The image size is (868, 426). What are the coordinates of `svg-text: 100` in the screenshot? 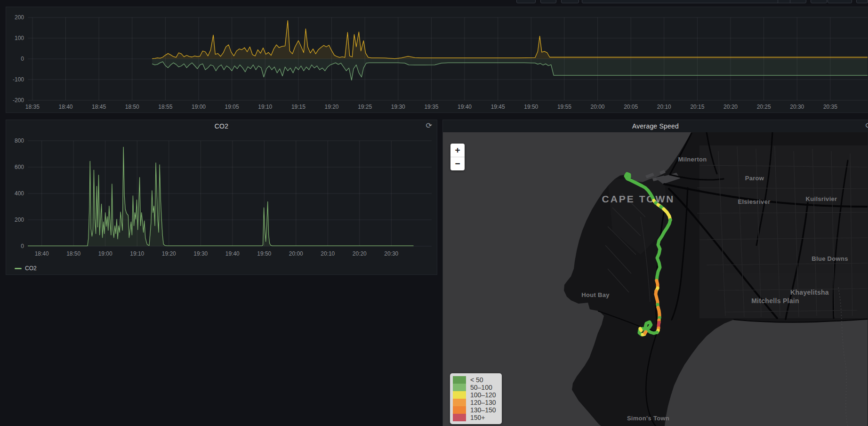 It's located at (19, 38).